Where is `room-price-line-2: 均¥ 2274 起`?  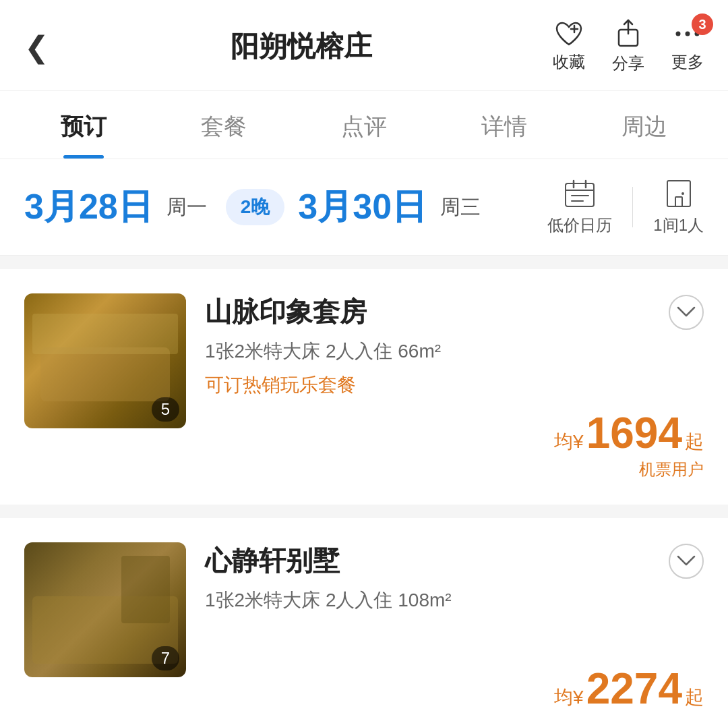 room-price-line-2: 均¥ 2274 起 is located at coordinates (454, 689).